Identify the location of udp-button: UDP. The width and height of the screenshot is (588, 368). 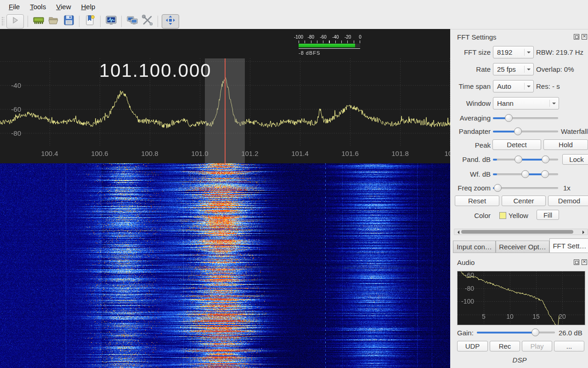
(472, 346).